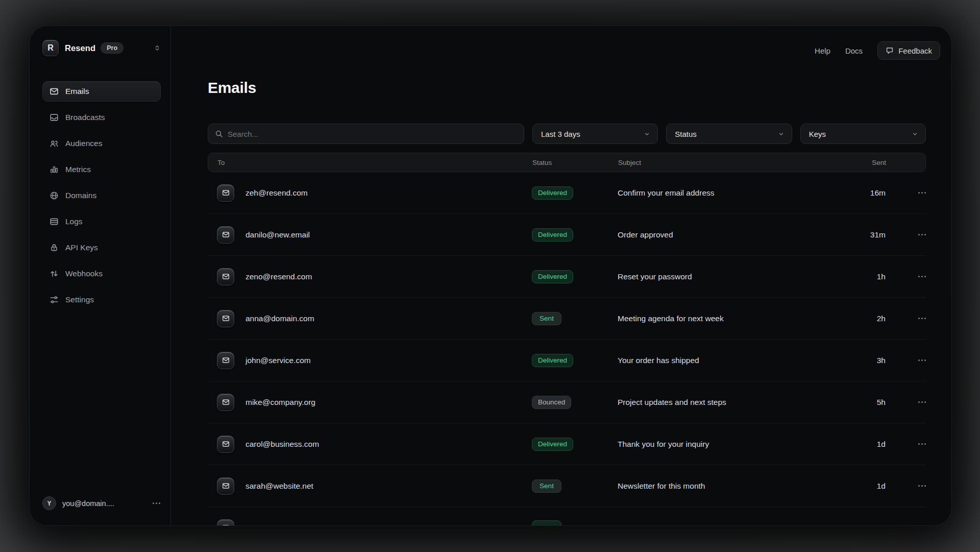 Image resolution: width=980 pixels, height=552 pixels. What do you see at coordinates (277, 193) in the screenshot?
I see `recipient-email: zeh@resend.com` at bounding box center [277, 193].